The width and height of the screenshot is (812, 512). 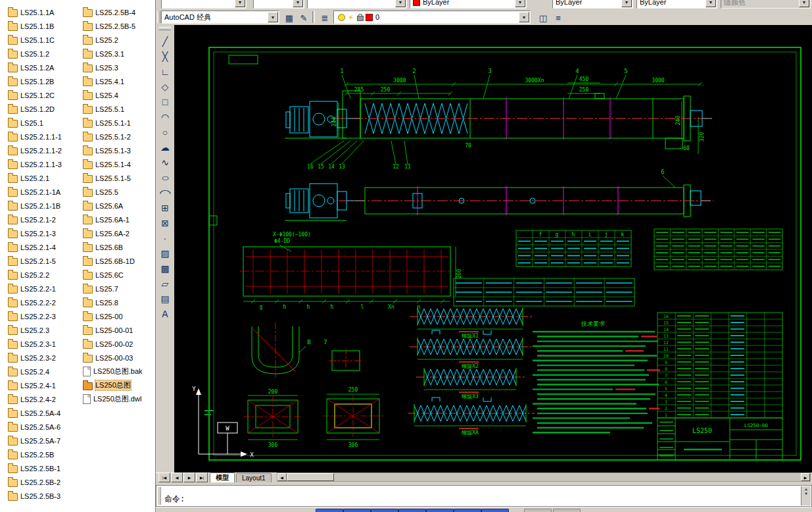 I want to click on ellipse-tool-button: ○, so click(x=165, y=178).